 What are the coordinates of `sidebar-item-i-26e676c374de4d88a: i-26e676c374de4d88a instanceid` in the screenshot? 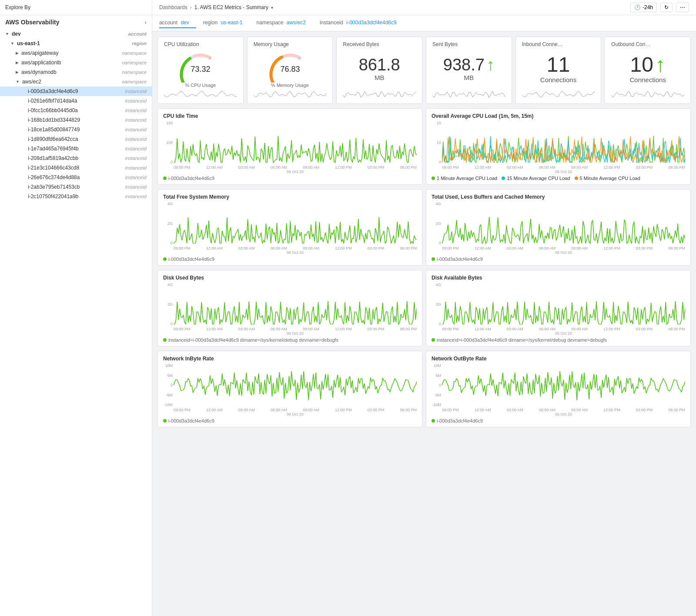 It's located at (76, 177).